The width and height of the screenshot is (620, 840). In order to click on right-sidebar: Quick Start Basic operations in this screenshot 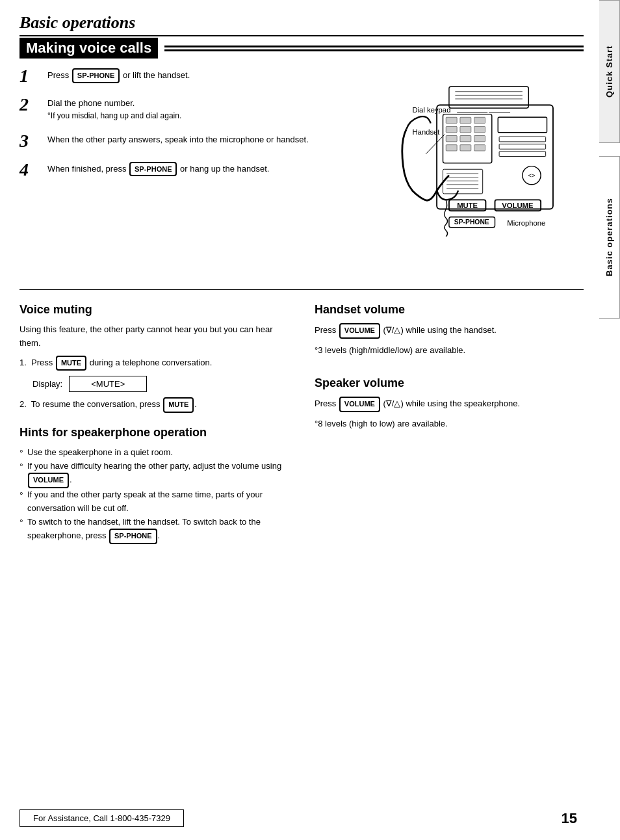, I will do `click(610, 420)`.